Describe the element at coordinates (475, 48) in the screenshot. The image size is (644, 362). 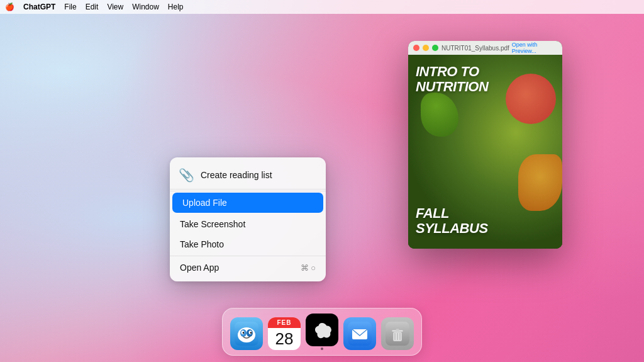
I see `pdf-filename: NUTRIT01_Syllabus.pdf` at that location.